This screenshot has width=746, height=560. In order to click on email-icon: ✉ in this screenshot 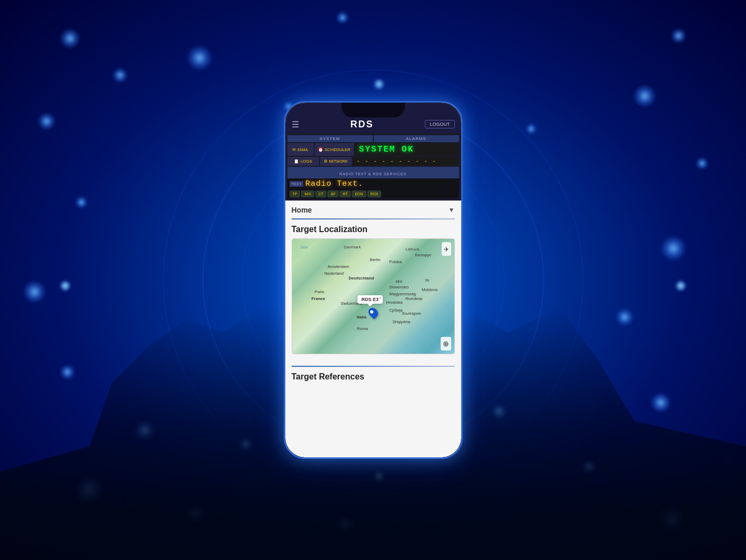, I will do `click(294, 149)`.